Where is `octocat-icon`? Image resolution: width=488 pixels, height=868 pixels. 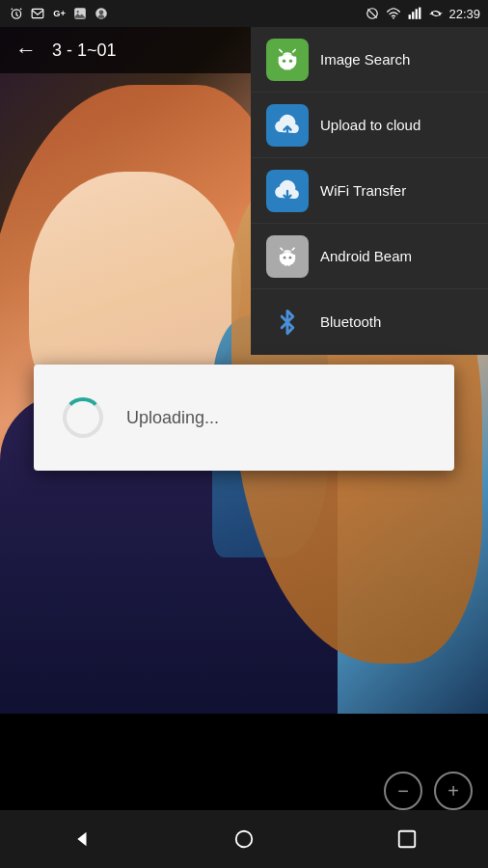 octocat-icon is located at coordinates (101, 14).